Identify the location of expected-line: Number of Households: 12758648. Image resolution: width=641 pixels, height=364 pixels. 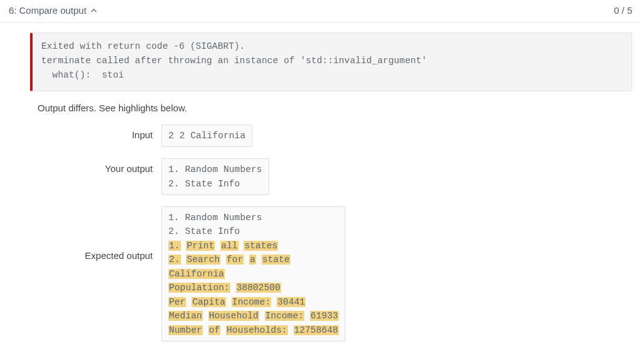
(254, 330).